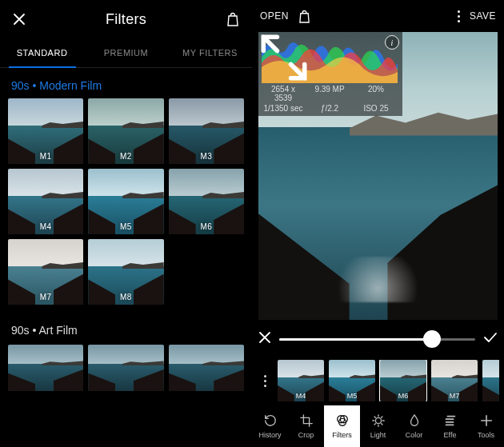 Image resolution: width=504 pixels, height=447 pixels. Describe the element at coordinates (42, 53) in the screenshot. I see `tab-standard: STANDARD` at that location.